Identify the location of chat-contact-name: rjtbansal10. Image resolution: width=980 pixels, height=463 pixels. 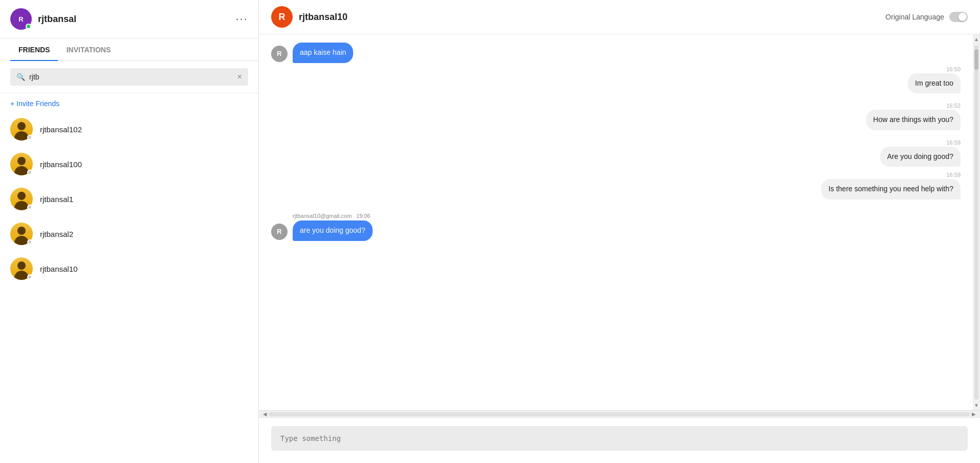
(323, 17).